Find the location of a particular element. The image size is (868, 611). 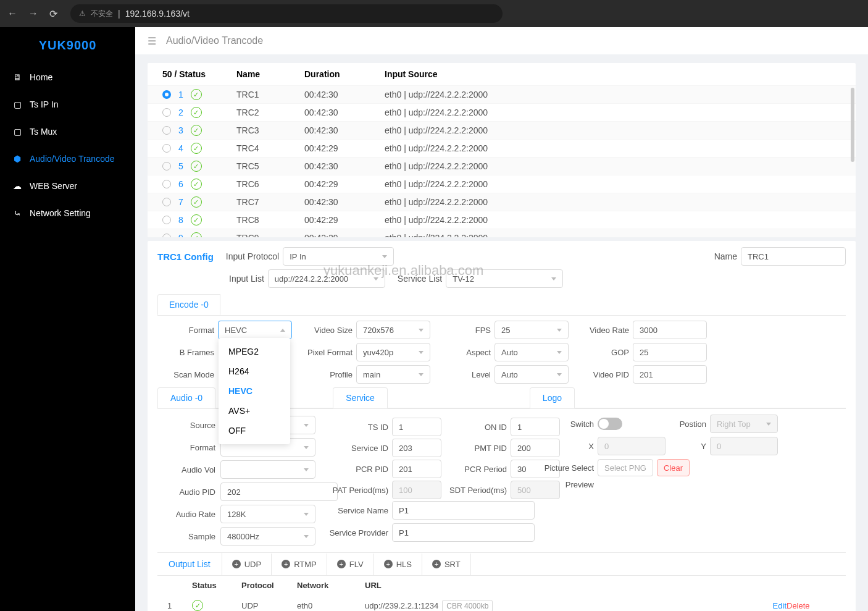

cell-name: TRC2 is located at coordinates (270, 112).